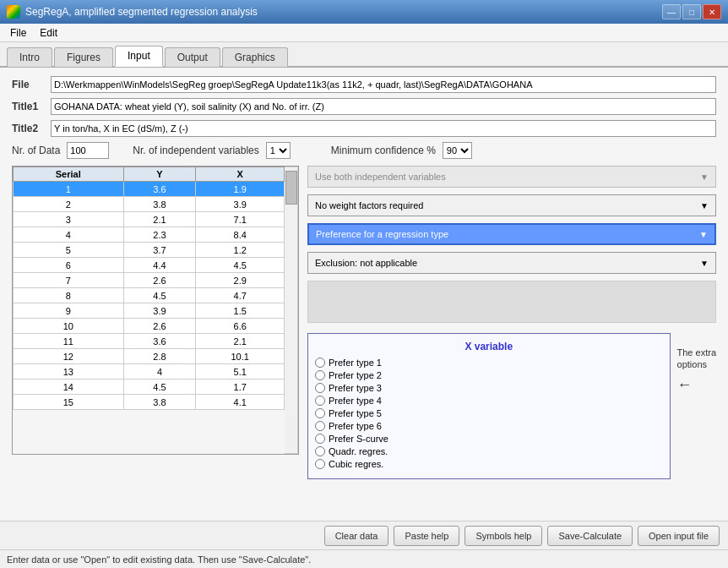 Image resolution: width=728 pixels, height=568 pixels. Describe the element at coordinates (489, 363) in the screenshot. I see `radio-row: Prefer type 1` at that location.